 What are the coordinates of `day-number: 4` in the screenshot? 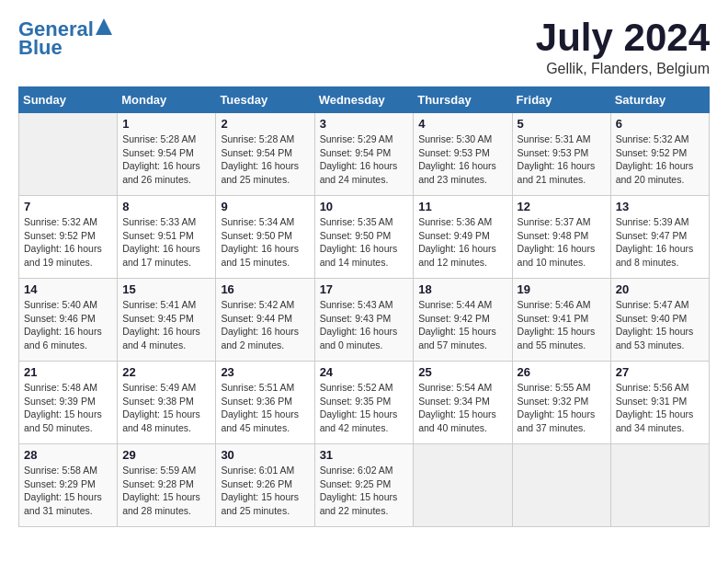 It's located at (462, 123).